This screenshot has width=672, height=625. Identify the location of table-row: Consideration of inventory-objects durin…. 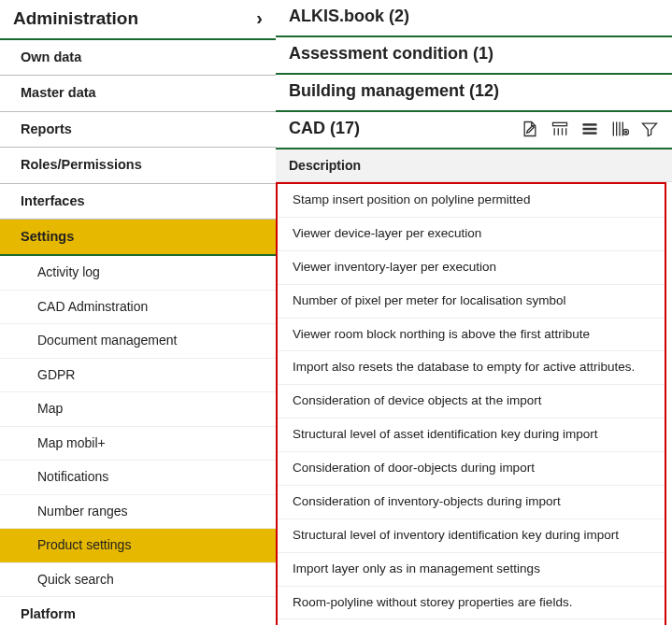
(471, 503).